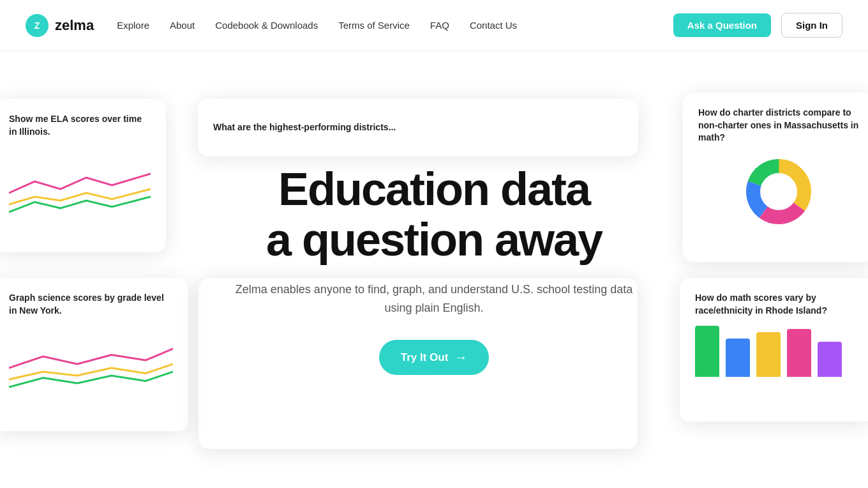  What do you see at coordinates (133, 26) in the screenshot?
I see `nav-explore: Explore` at bounding box center [133, 26].